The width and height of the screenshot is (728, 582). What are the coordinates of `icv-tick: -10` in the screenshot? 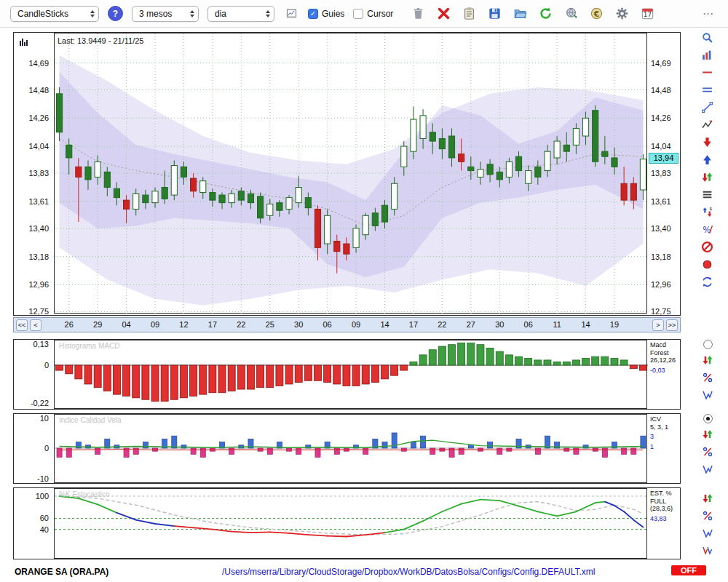 It's located at (43, 479).